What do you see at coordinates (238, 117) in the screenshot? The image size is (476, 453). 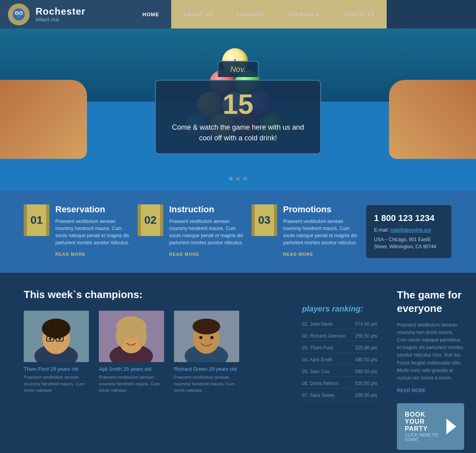 I see `event-box: Nov. 15 Come & watch the game here with …` at bounding box center [238, 117].